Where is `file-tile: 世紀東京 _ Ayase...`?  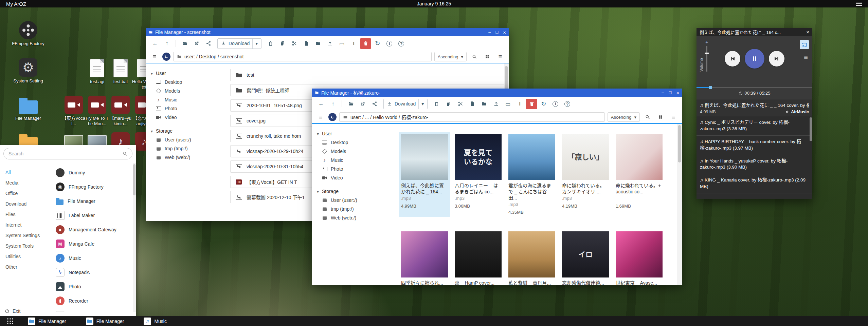 file-tile: 世紀東京 _ Ayase... is located at coordinates (639, 257).